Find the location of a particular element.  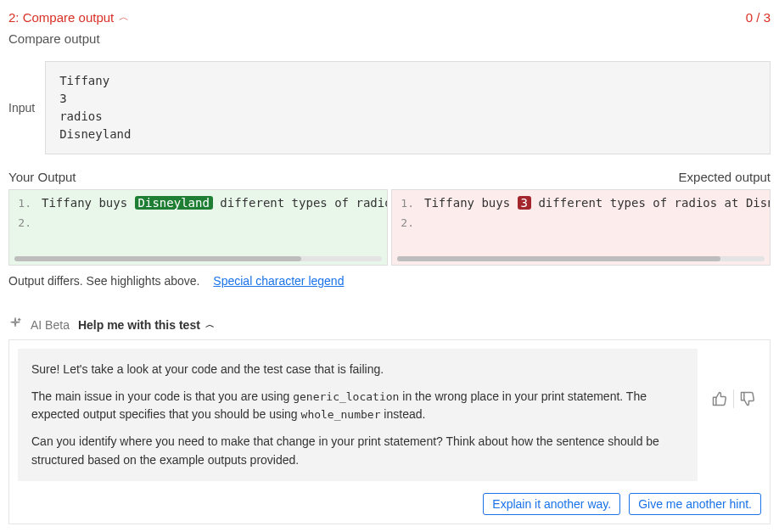

code-token: whole_number is located at coordinates (341, 414).